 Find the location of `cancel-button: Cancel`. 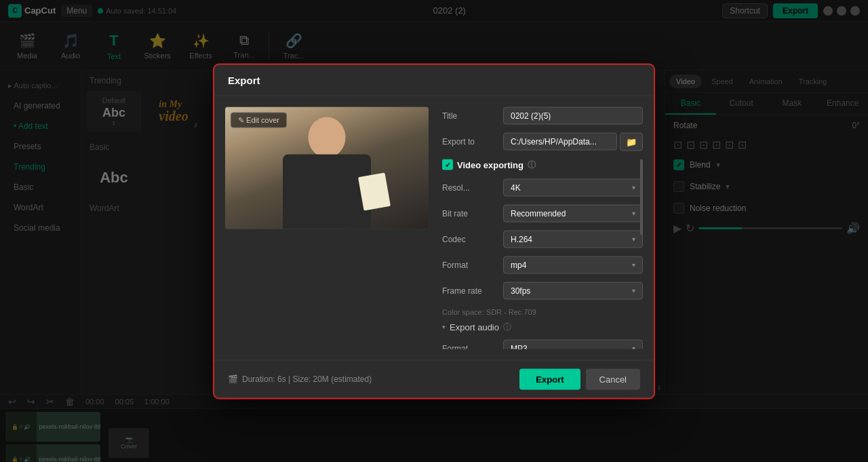

cancel-button: Cancel is located at coordinates (613, 379).